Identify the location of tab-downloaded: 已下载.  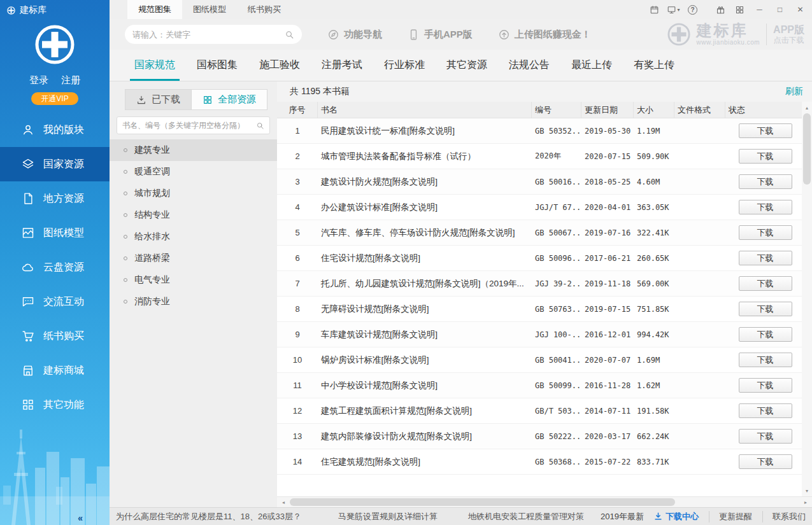
(158, 99).